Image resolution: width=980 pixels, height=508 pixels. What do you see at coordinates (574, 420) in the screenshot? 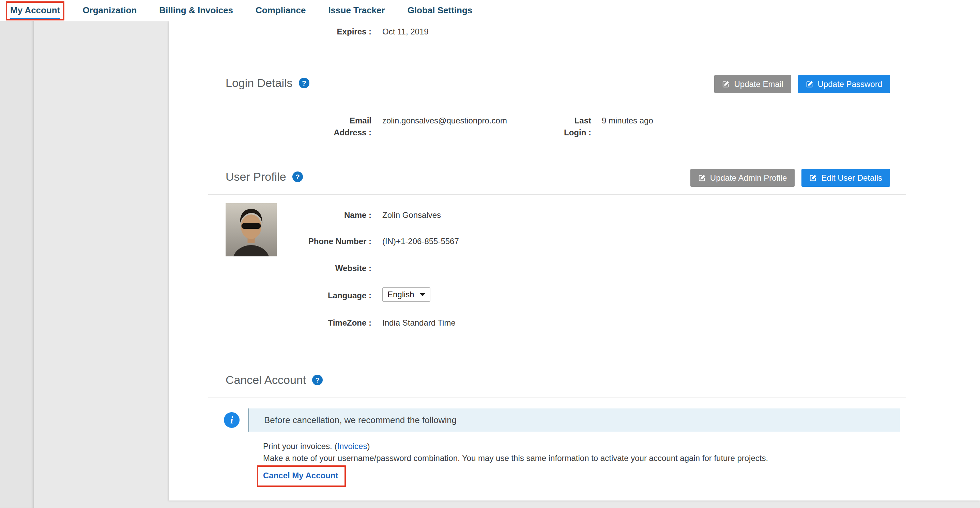
I see `cancellation-info-alert: Before cancellation, we recommend the fo…` at bounding box center [574, 420].